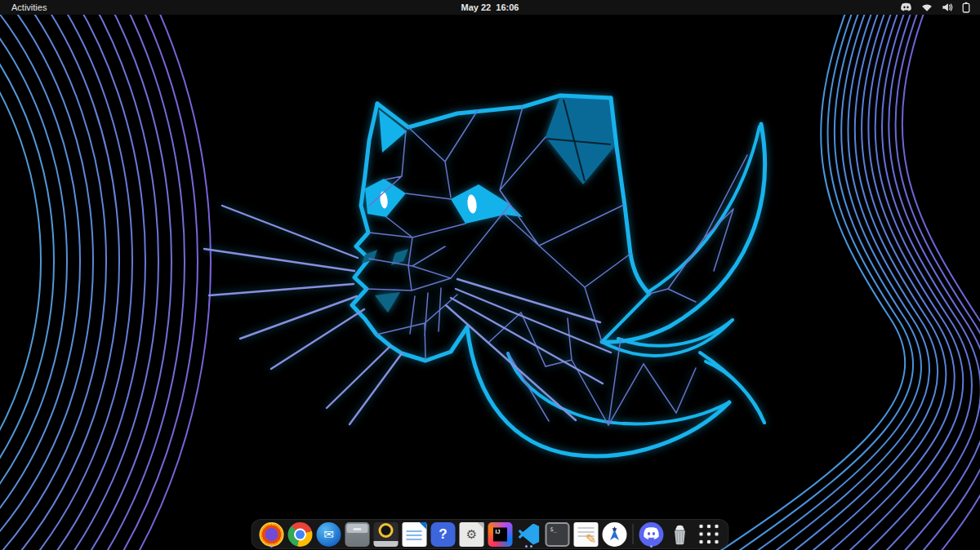 The height and width of the screenshot is (550, 980). I want to click on rocket-app-icon, so click(615, 534).